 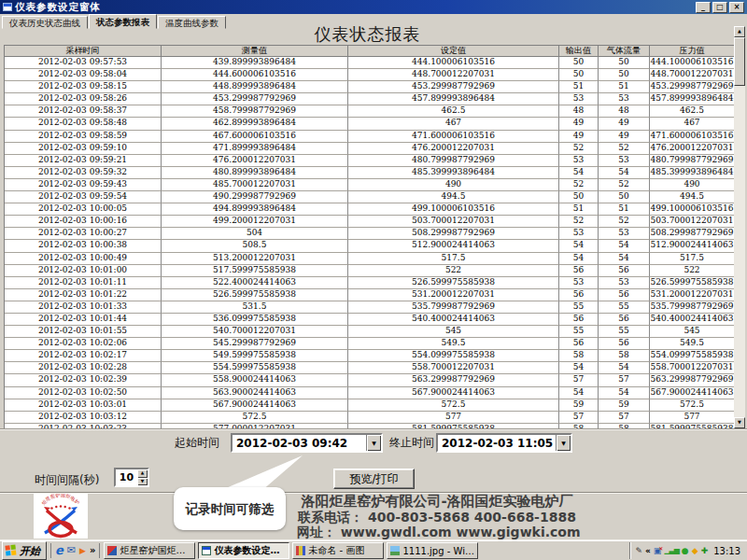 What do you see at coordinates (83, 149) in the screenshot?
I see `table-cell: 2012-02-03 09:59:10` at bounding box center [83, 149].